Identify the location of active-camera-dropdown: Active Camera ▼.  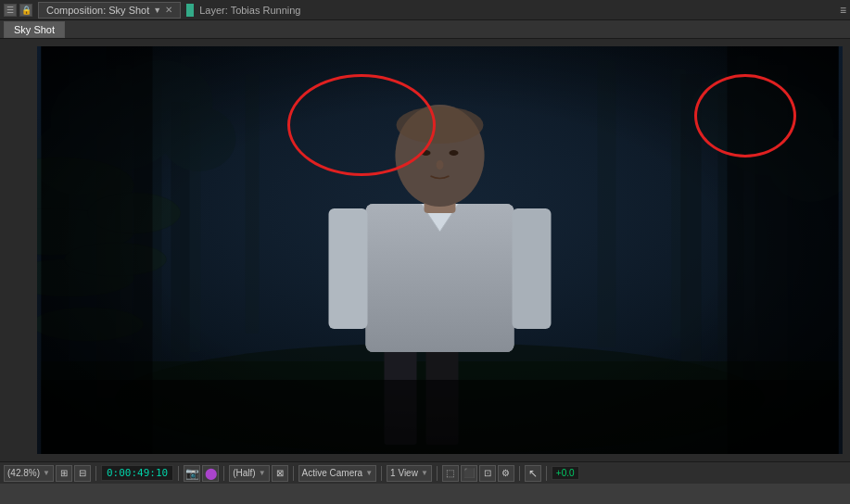
(337, 473).